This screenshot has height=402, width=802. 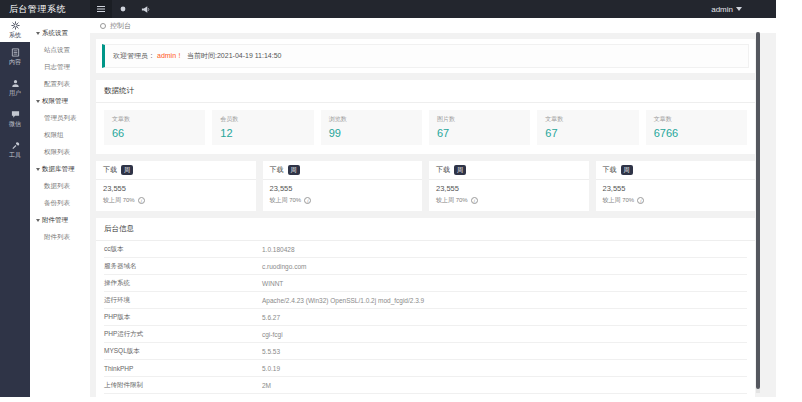 I want to click on content-icon, so click(x=16, y=52).